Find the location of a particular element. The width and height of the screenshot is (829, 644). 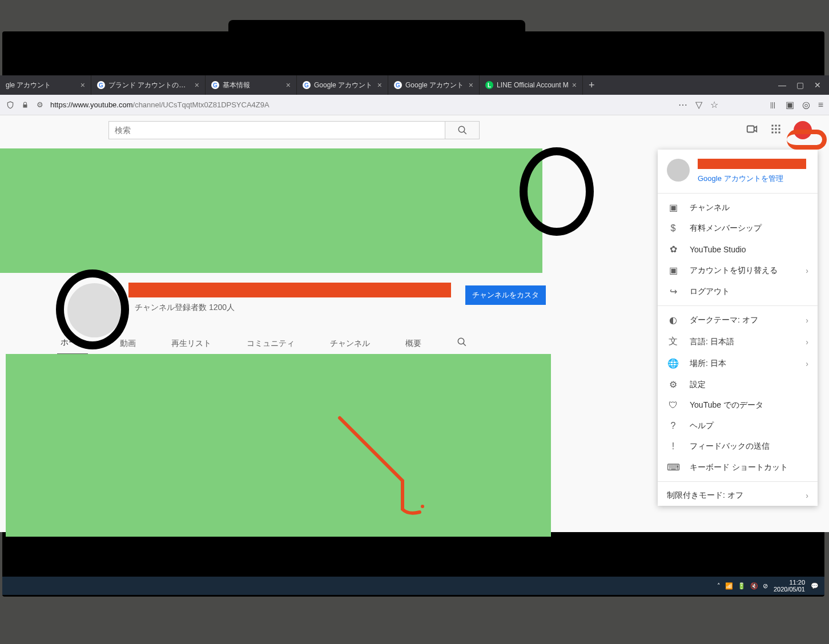

battery-icon: 🔋 is located at coordinates (742, 586).